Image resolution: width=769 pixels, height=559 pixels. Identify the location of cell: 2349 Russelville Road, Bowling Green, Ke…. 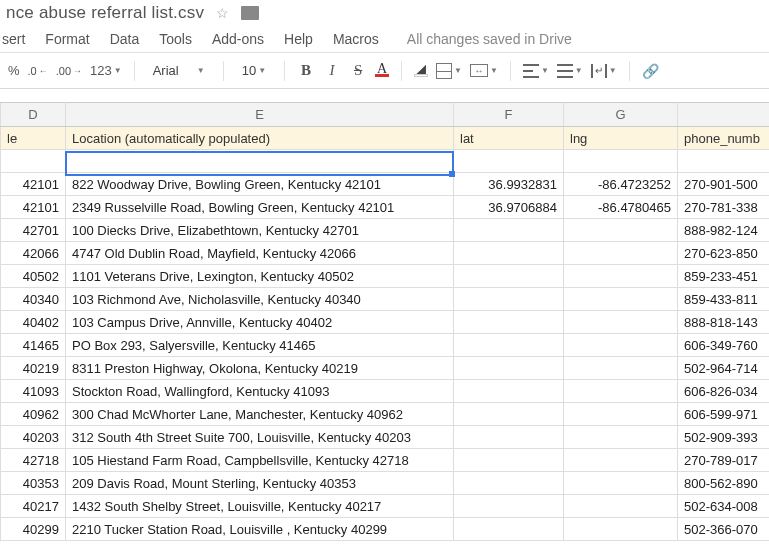
(260, 208).